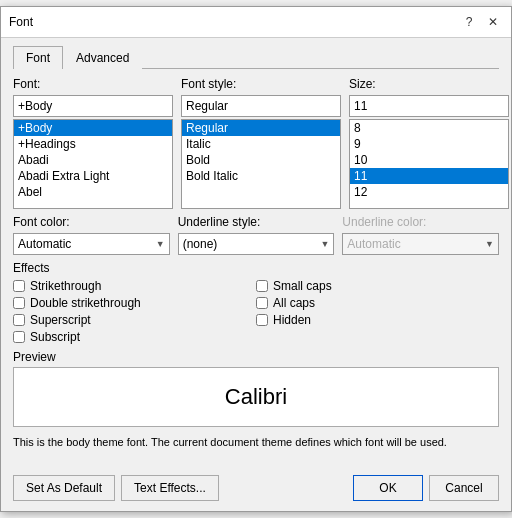  What do you see at coordinates (429, 160) in the screenshot?
I see `list-item: 10` at bounding box center [429, 160].